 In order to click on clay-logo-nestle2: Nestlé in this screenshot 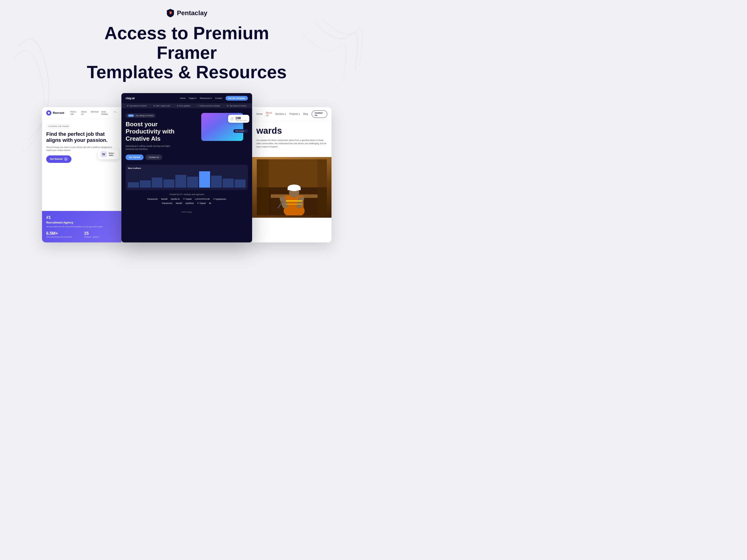, I will do `click(179, 203)`.